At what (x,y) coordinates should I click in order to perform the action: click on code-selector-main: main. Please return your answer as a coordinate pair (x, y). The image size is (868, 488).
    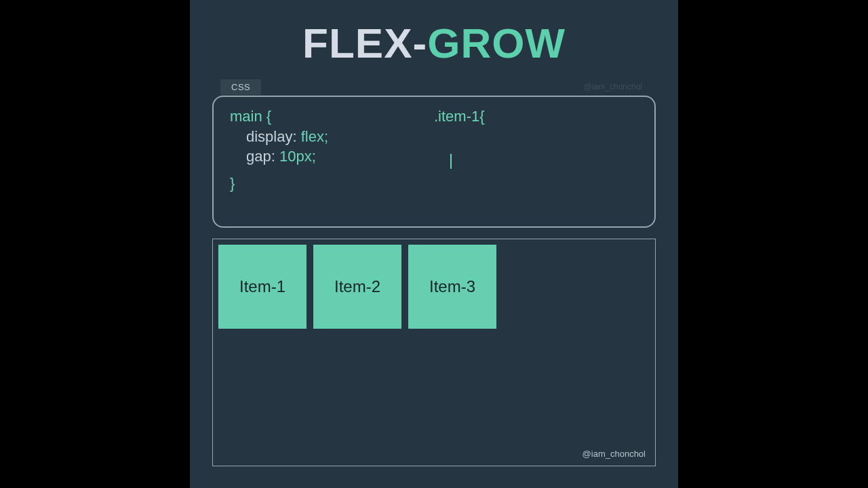
    Looking at the image, I should click on (246, 117).